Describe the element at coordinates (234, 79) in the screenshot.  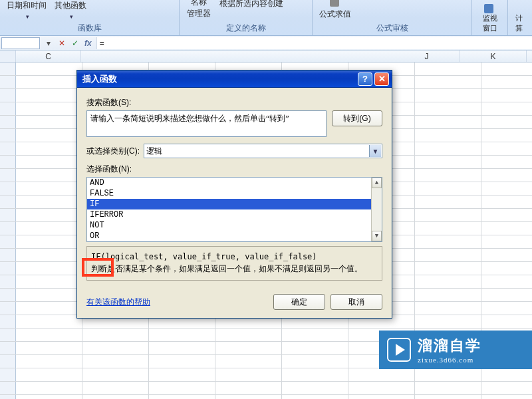
I see `dialog-titlebar: 插入函数 ? ✕` at that location.